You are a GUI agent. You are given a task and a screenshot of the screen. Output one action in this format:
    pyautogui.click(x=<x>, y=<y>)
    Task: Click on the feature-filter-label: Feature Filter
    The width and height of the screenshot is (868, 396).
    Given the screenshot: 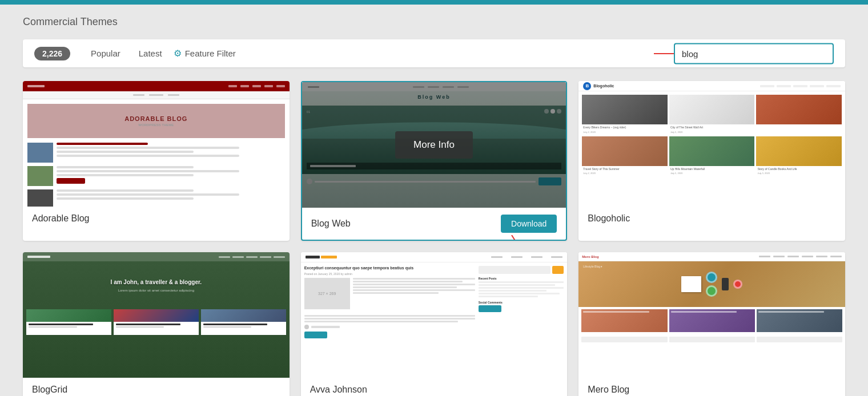 What is the action you would take?
    pyautogui.click(x=210, y=54)
    